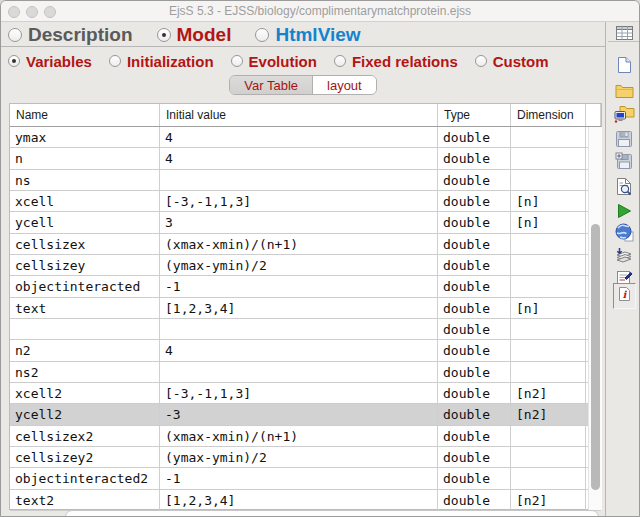 This screenshot has height=517, width=640. What do you see at coordinates (306, 138) in the screenshot?
I see `table-row: ymax 4 double` at bounding box center [306, 138].